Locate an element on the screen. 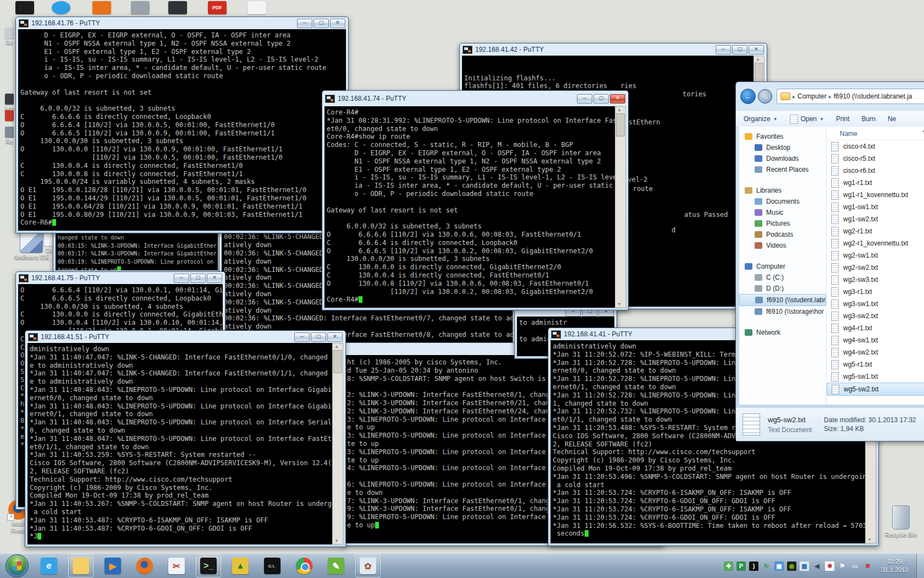 This screenshot has height=578, width=924. taskbar-wmp: ▶ is located at coordinates (113, 566).